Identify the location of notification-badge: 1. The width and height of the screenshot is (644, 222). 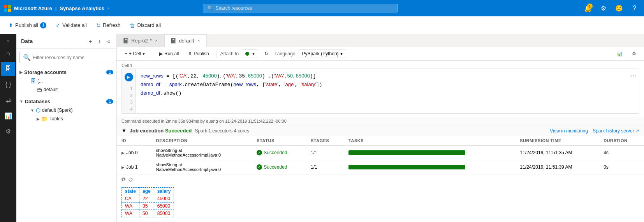
(590, 6).